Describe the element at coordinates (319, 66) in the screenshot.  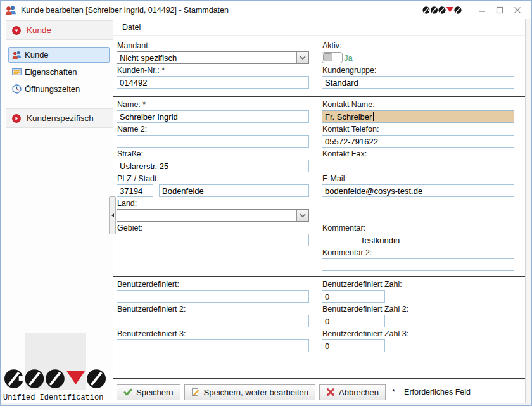
I see `section-top: Mandant: Nicht spezifisch Kunden-Nr.: * …` at that location.